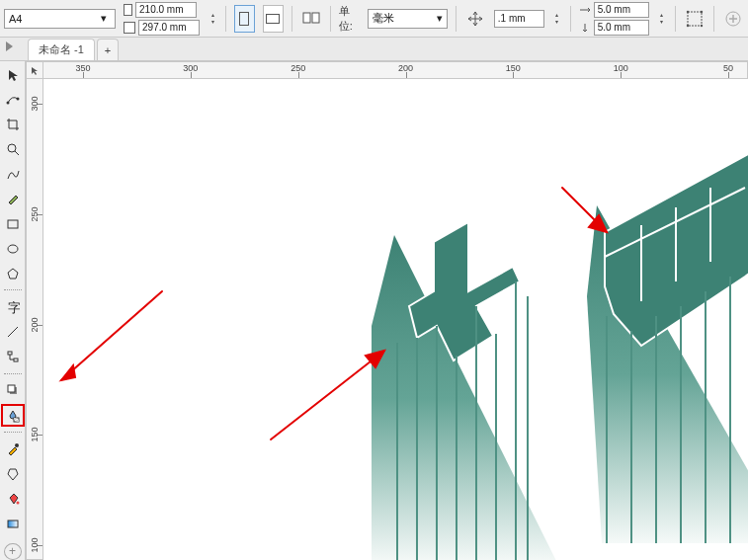 Image resolution: width=748 pixels, height=560 pixels. I want to click on duplicate-distance: 5.0 mm 5.0 mm, so click(615, 19).